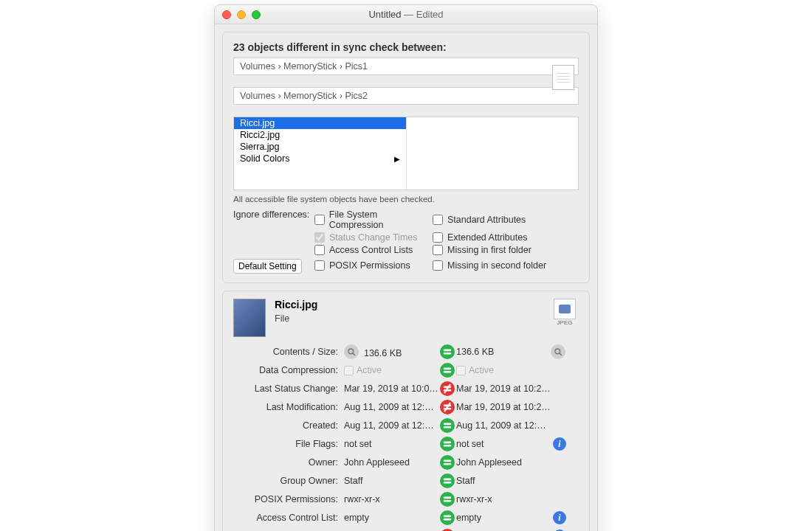 This screenshot has width=812, height=531. Describe the element at coordinates (503, 499) in the screenshot. I see `prop-right: rwxr-xr-x` at that location.